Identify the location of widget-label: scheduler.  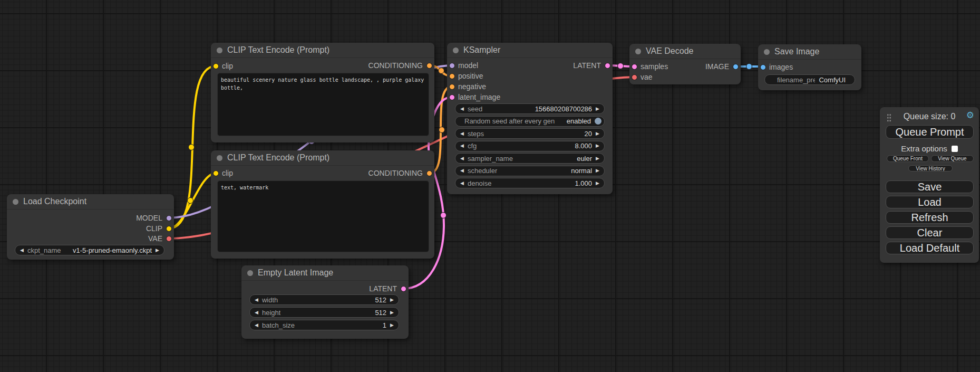
(482, 171).